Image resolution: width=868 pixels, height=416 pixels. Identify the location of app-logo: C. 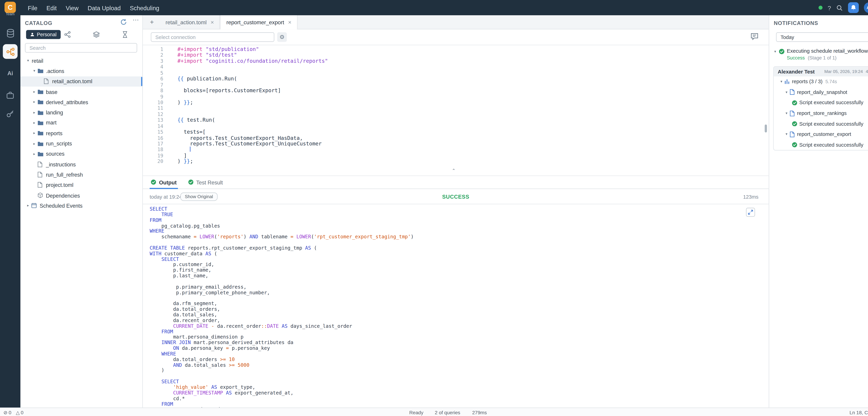
(10, 7).